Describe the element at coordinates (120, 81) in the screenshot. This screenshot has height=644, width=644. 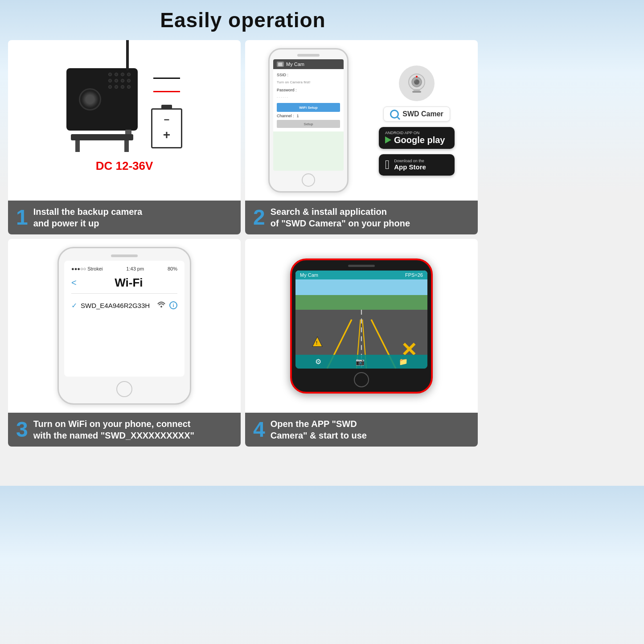
I see `camera-leds` at that location.